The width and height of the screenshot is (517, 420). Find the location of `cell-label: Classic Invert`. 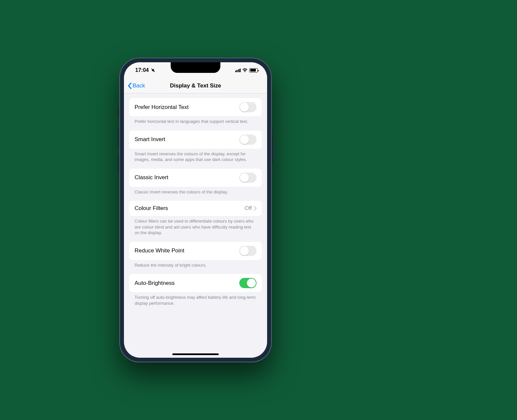

cell-label: Classic Invert is located at coordinates (151, 178).